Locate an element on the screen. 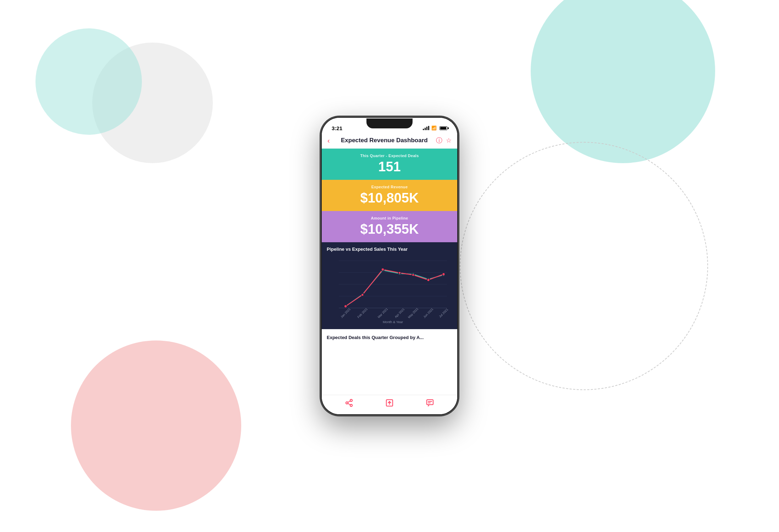 This screenshot has width=779, height=532. signal-icon is located at coordinates (426, 128).